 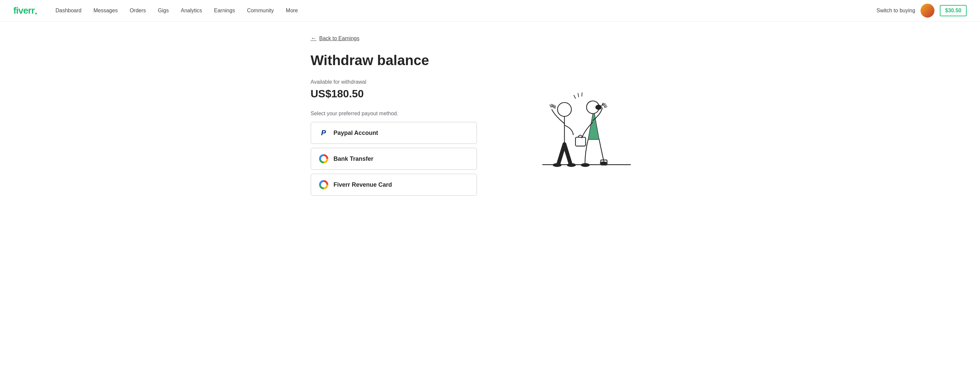 I want to click on avatar, so click(x=928, y=11).